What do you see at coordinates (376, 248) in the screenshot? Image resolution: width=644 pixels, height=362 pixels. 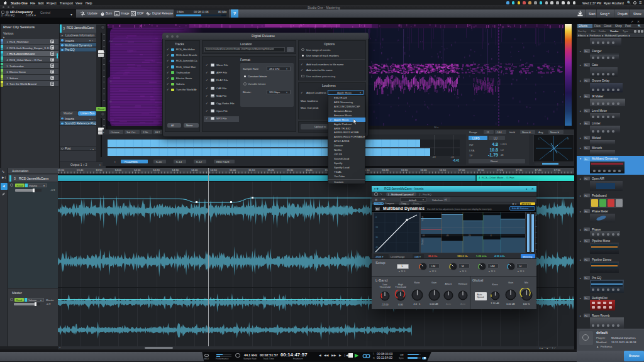 I see `svg-text: -42` at bounding box center [376, 248].